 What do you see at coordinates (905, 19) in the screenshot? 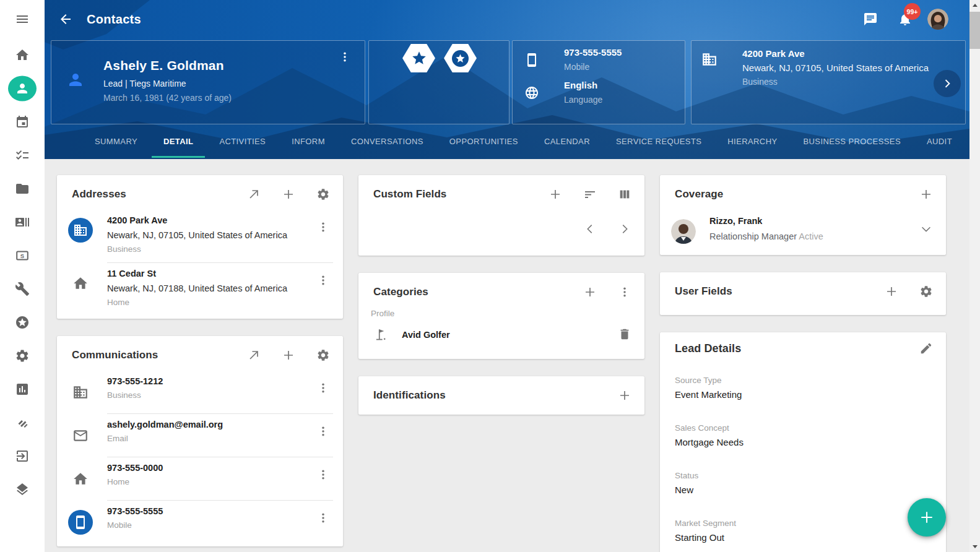
I see `notifications-button: 99+` at bounding box center [905, 19].